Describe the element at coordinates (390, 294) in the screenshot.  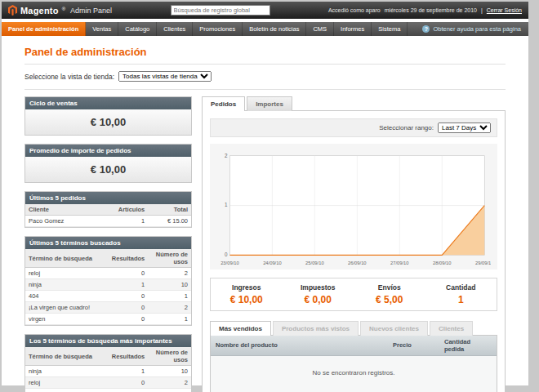
I see `stat-envios: Envíos€ 5,00` at that location.